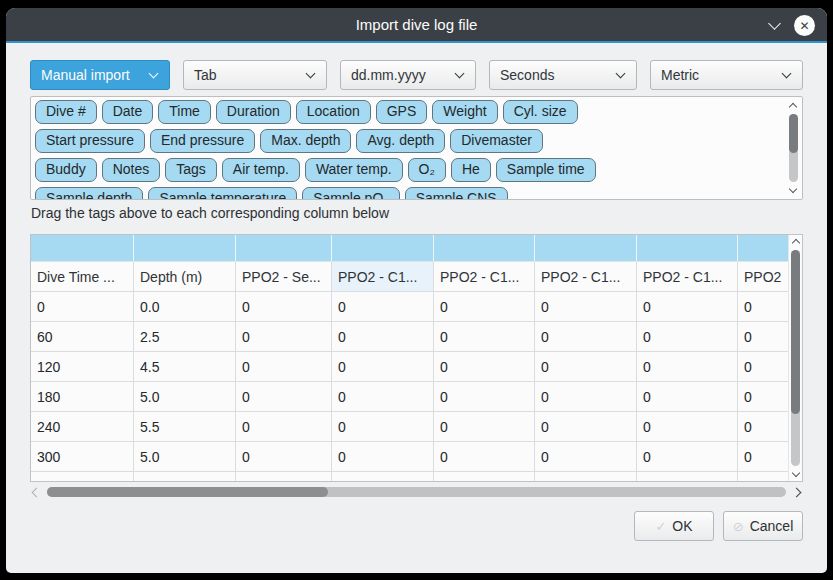 The height and width of the screenshot is (580, 833). I want to click on tag-sample-depth: Sample depth, so click(89, 194).